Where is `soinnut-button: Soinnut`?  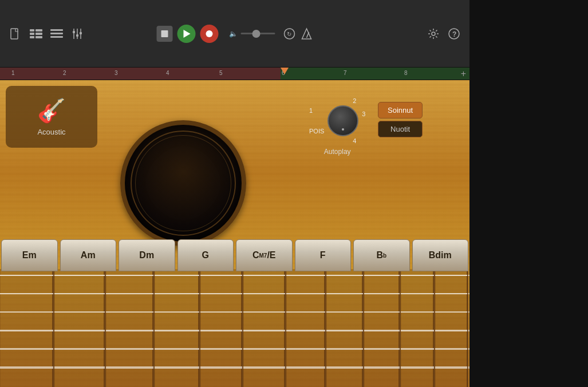 soinnut-button: Soinnut is located at coordinates (400, 110).